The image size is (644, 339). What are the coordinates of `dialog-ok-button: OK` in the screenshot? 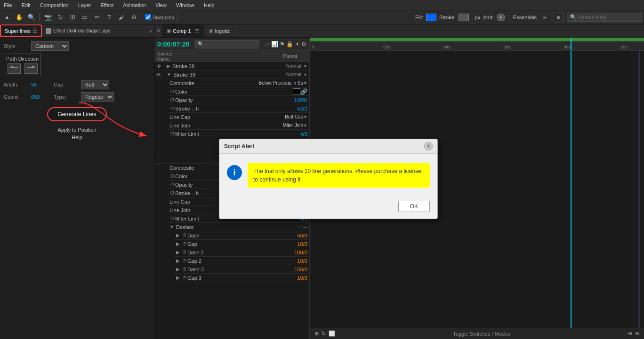 It's located at (414, 206).